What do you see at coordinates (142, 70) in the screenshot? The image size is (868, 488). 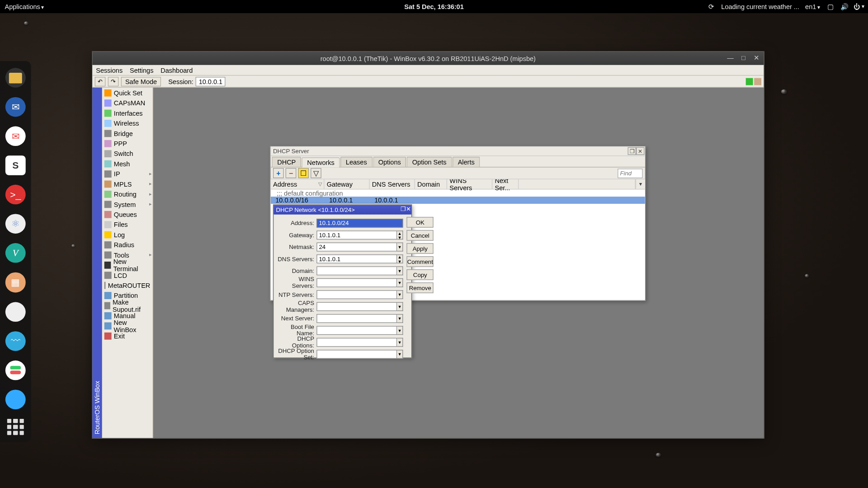 I see `menu-settings: Settings` at bounding box center [142, 70].